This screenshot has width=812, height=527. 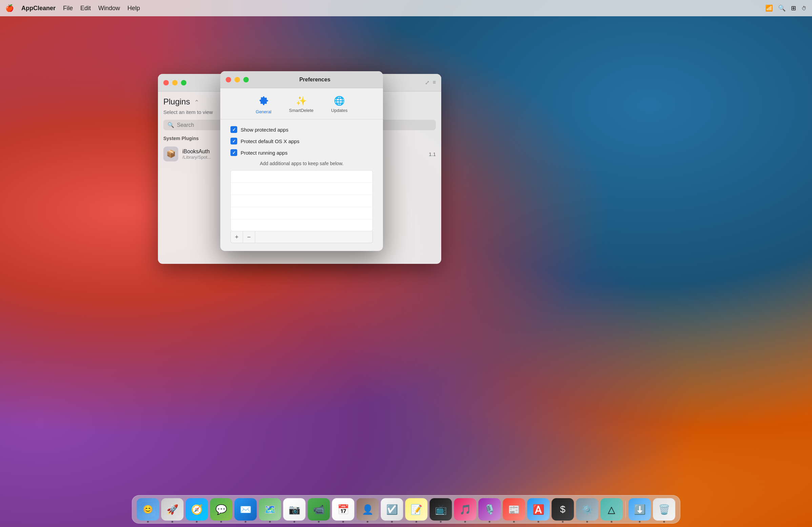 I want to click on dock-item-sysprefs: ⚙️, so click(x=588, y=509).